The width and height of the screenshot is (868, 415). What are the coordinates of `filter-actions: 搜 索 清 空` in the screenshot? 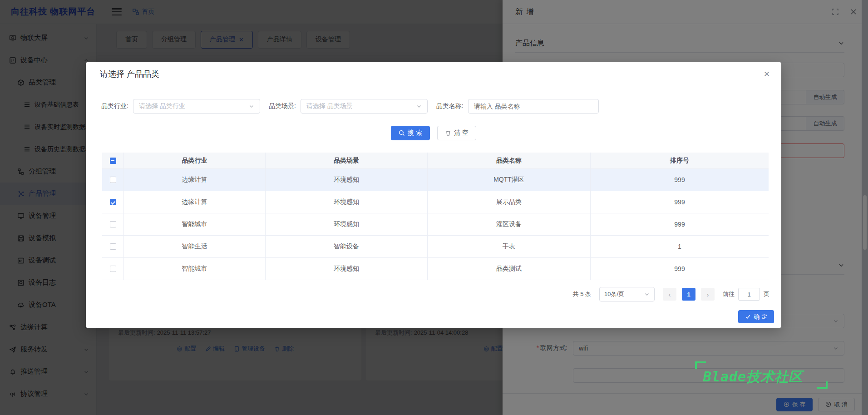 It's located at (434, 133).